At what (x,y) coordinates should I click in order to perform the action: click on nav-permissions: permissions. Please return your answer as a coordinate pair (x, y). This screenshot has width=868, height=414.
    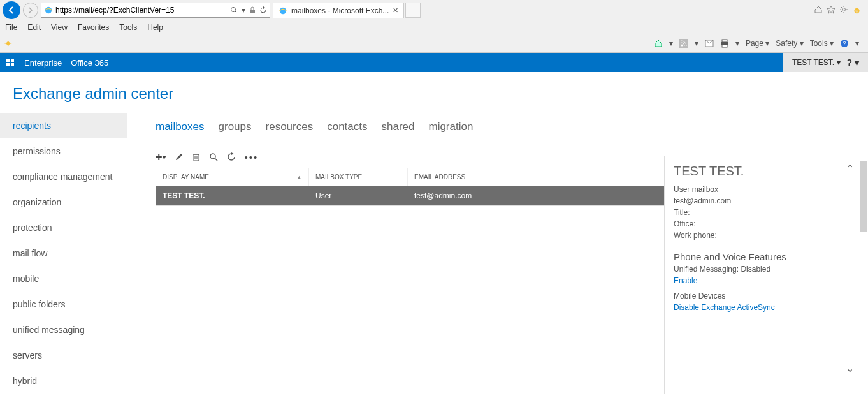
    Looking at the image, I should click on (64, 151).